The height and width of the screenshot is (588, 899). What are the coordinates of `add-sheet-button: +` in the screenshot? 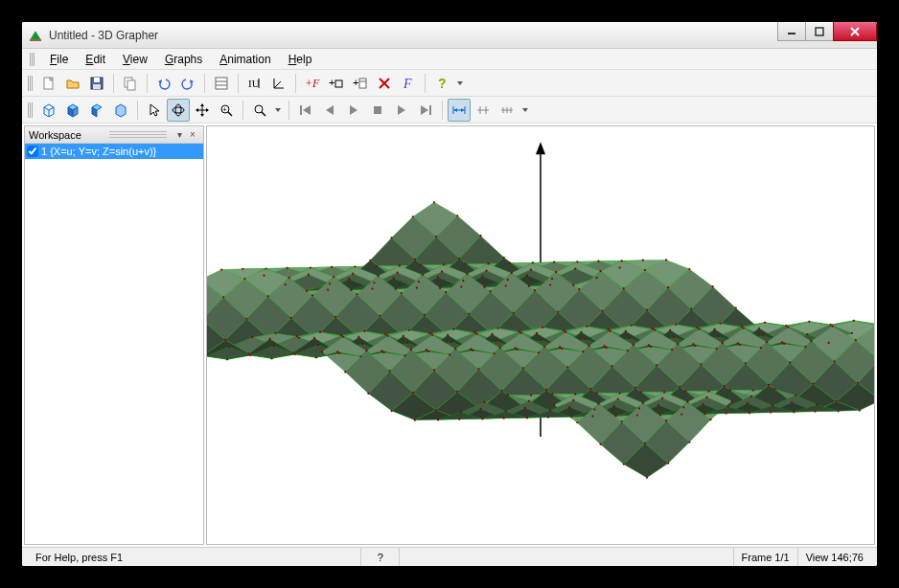 It's located at (360, 83).